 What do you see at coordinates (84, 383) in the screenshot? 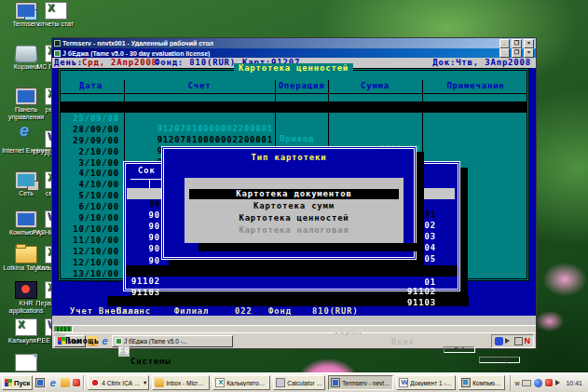
I see `taskbar-divider` at bounding box center [84, 383].